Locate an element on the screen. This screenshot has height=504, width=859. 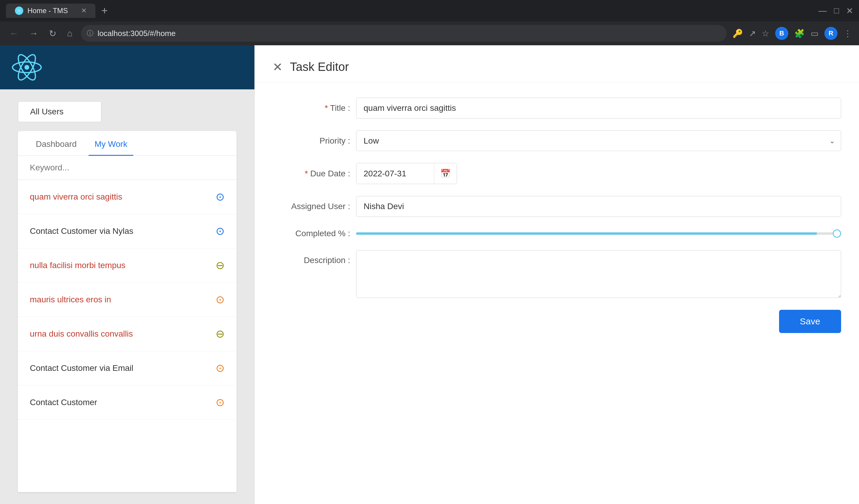
url-display: localhost:3005/#/home is located at coordinates (409, 33).